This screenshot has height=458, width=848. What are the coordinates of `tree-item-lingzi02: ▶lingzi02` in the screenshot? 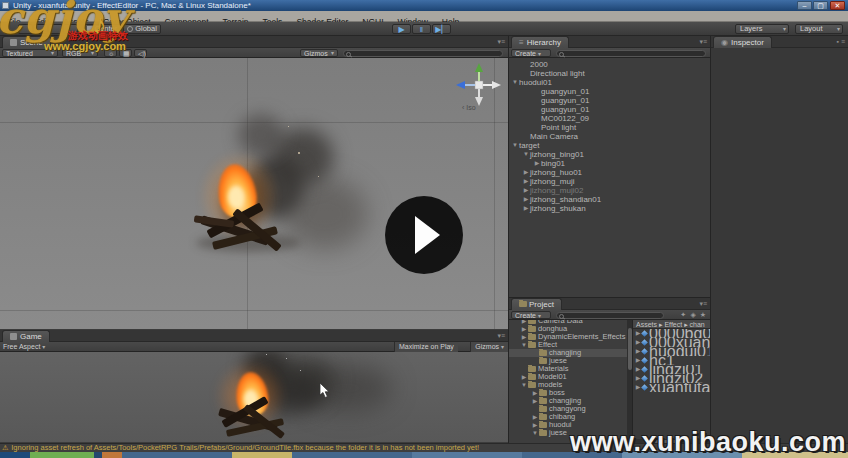 It's located at (672, 378).